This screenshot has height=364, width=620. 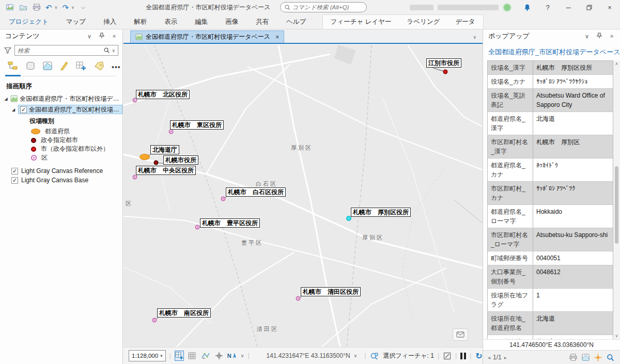 I want to click on feature-marker-red, so click(x=445, y=72).